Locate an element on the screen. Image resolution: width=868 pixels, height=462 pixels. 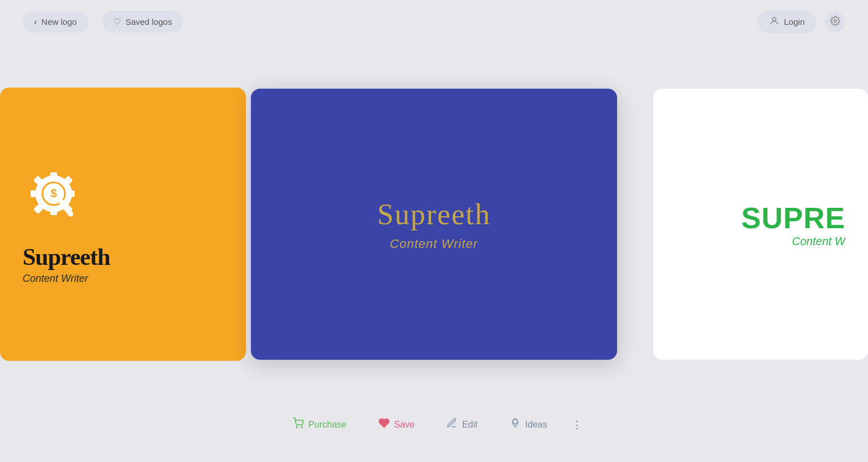
login-label: Login is located at coordinates (795, 21).